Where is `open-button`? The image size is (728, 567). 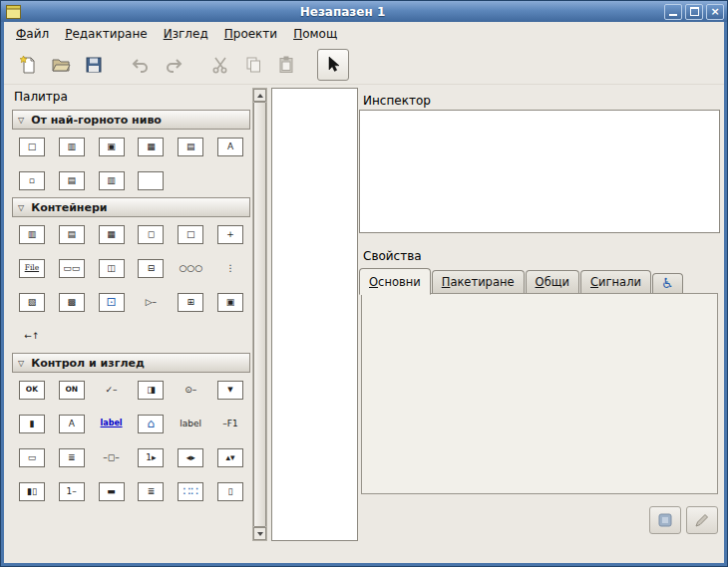
open-button is located at coordinates (61, 65).